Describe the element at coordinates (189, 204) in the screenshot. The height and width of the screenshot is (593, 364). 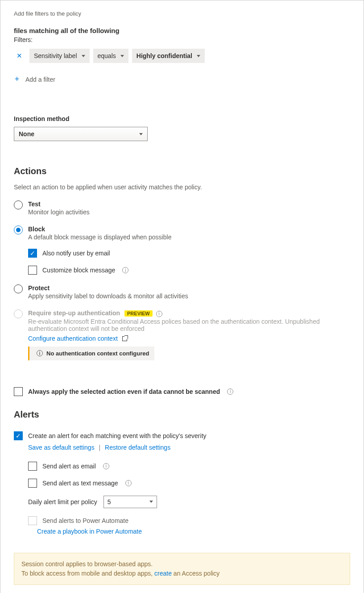
I see `action-test-label: Test` at that location.